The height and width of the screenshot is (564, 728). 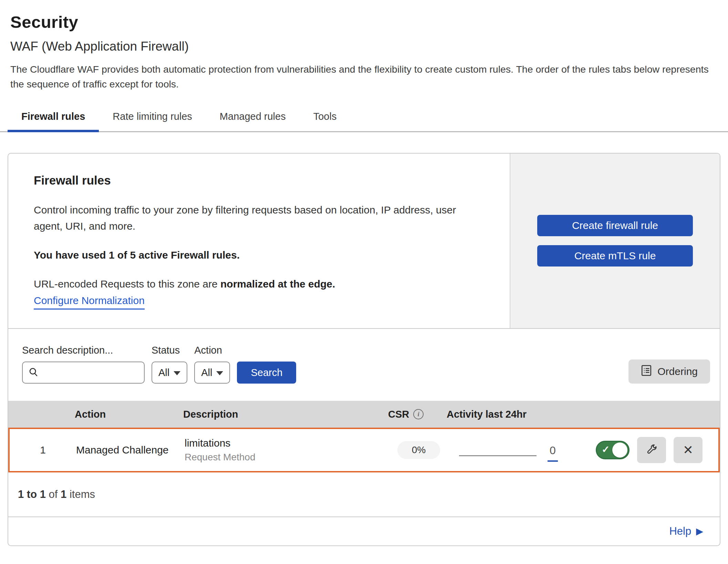 I want to click on card-footer: Help ▶, so click(x=364, y=531).